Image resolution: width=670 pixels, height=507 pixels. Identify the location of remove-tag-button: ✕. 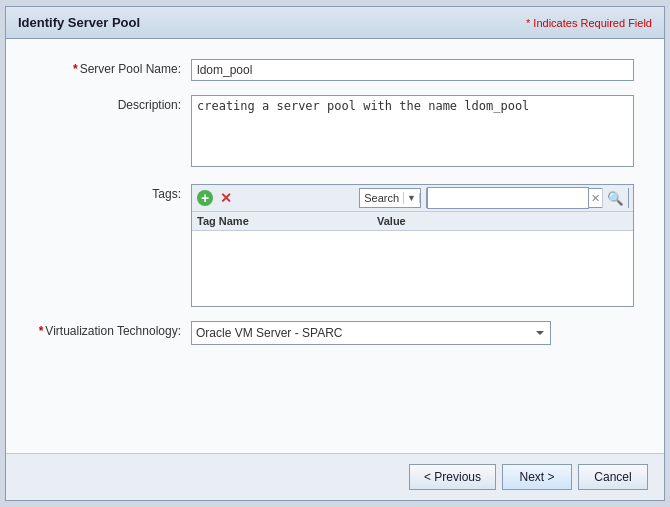
(226, 198).